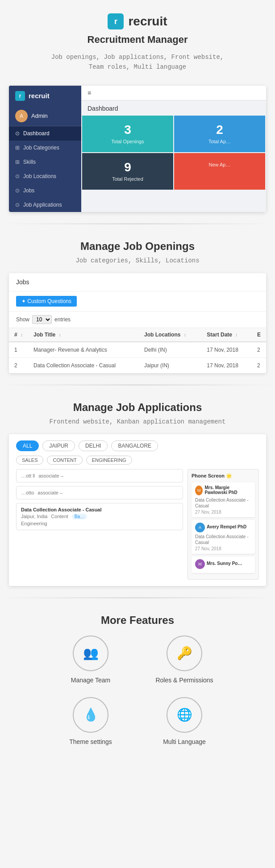 This screenshot has width=275, height=868. Describe the element at coordinates (83, 365) in the screenshot. I see `cell-title: Data Collection Associate - Casual` at that location.